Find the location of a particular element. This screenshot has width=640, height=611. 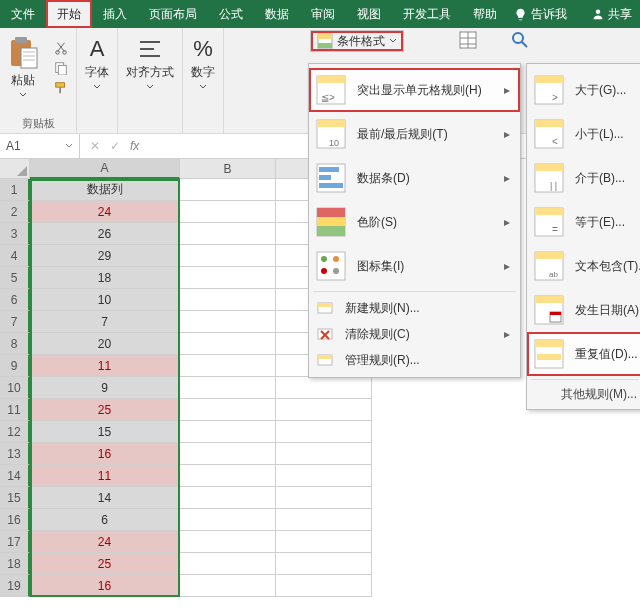

cell: 14 is located at coordinates (105, 498).